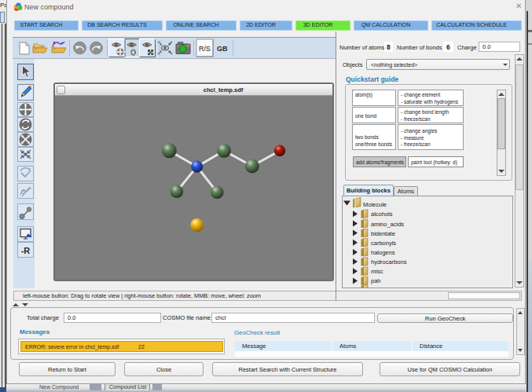 This screenshot has height=392, width=532. Describe the element at coordinates (383, 244) in the screenshot. I see `svg-text: carbonyls` at that location.